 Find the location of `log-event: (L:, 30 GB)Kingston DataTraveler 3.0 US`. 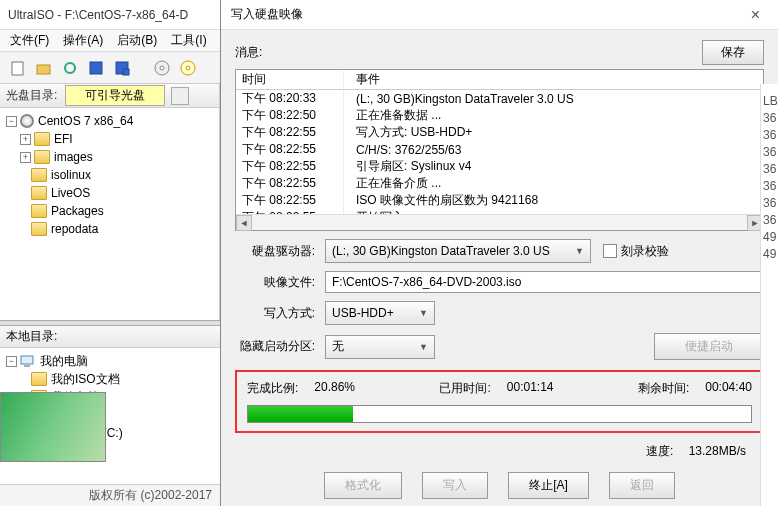

log-event: (L:, 30 GB)Kingston DataTraveler 3.0 US is located at coordinates (459, 99).